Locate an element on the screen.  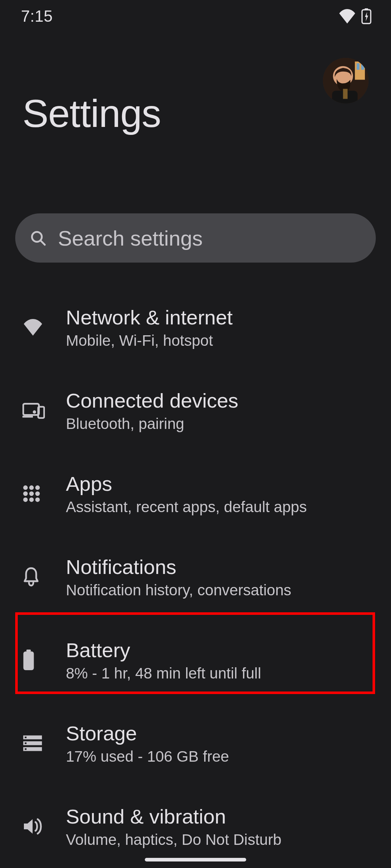
item-title: Network & internet is located at coordinates (221, 318).